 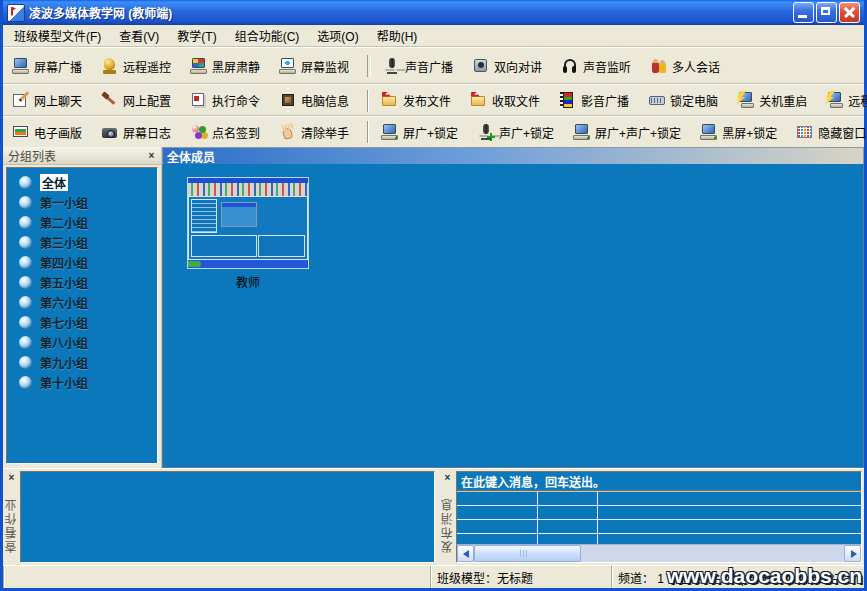 I want to click on menu-item-3: 组合功能(C), so click(x=268, y=36).